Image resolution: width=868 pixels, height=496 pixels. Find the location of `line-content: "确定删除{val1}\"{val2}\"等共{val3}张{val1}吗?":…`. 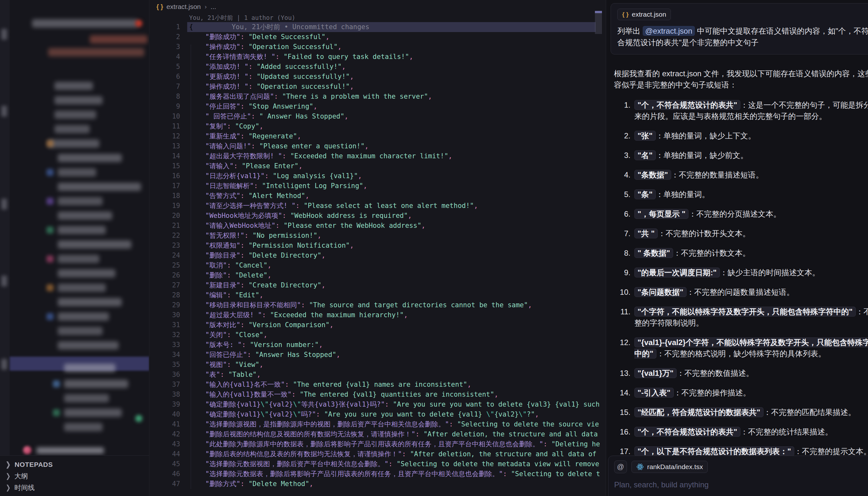

line-content: "确定删除{val1}\"{val2}\"等共{val3}张{val1}吗?":… is located at coordinates (393, 405).